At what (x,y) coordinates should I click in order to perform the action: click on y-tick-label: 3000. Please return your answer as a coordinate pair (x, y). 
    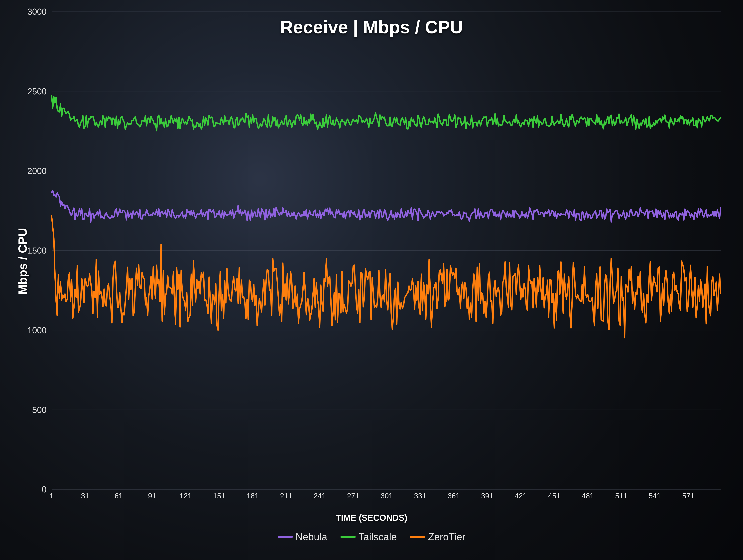
    Looking at the image, I should click on (37, 11).